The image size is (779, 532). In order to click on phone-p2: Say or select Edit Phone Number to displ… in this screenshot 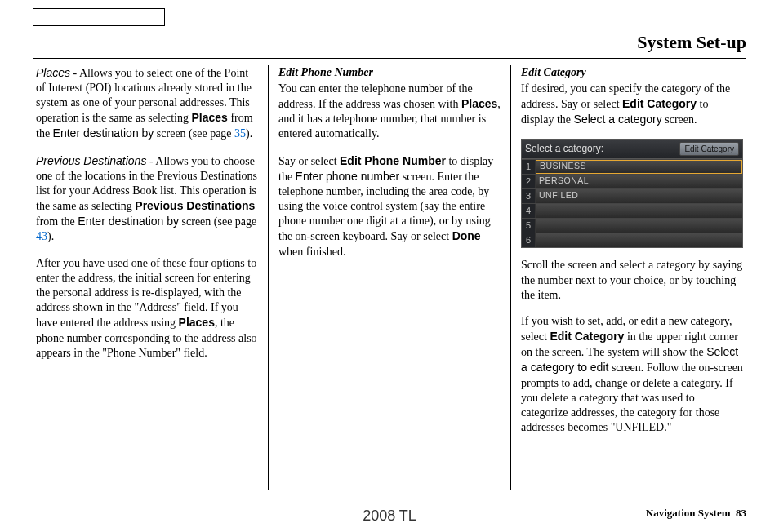, I will do `click(390, 206)`.